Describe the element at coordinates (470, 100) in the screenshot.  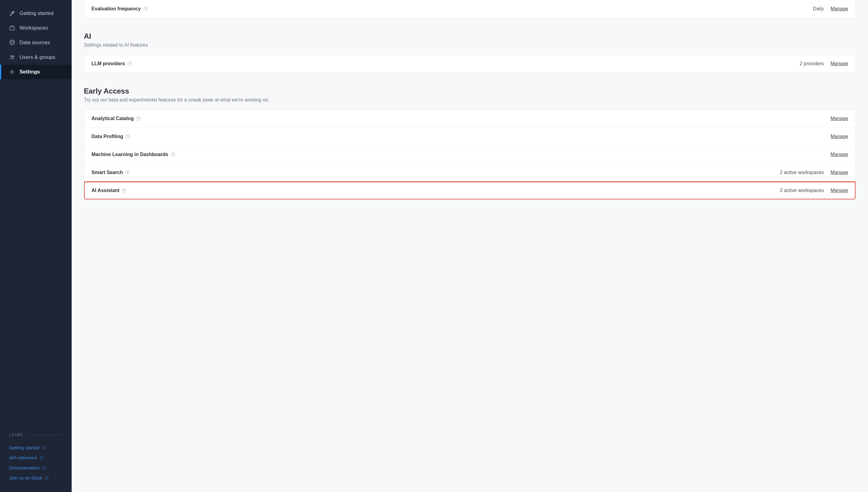
I see `section-subtitle-early-access: Try out our beta and experimental featur…` at that location.